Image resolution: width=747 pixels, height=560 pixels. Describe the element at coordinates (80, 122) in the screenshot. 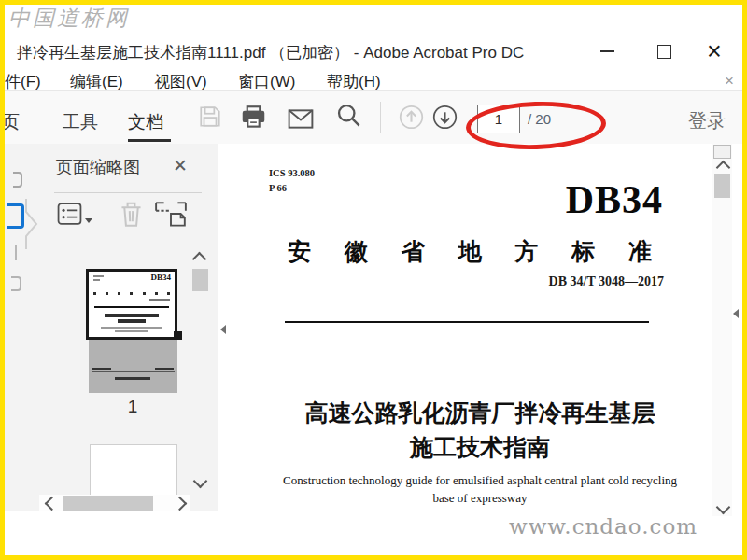

I see `tab-tools: 工具` at that location.